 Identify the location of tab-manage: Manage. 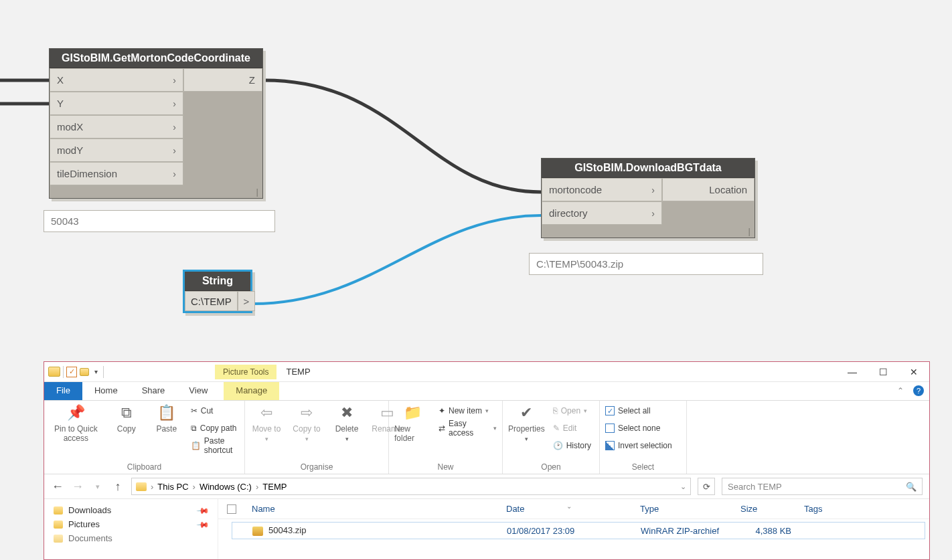
(252, 391).